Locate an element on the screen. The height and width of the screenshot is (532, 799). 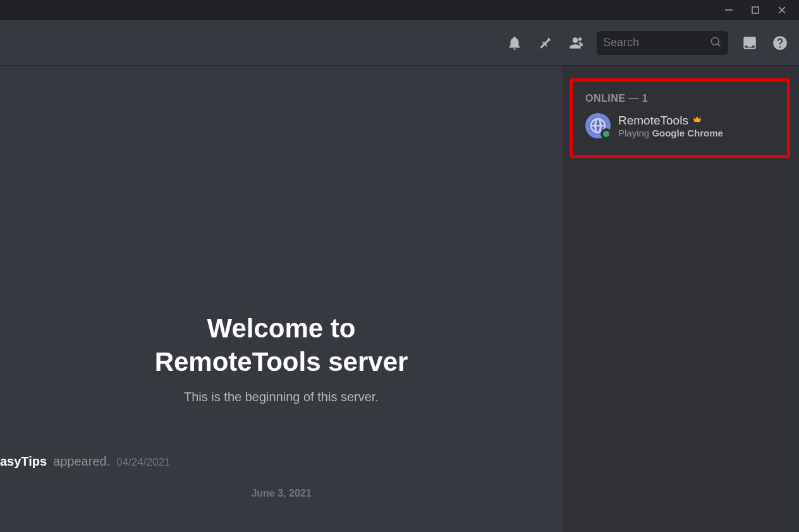
window-titlebar is located at coordinates (400, 10).